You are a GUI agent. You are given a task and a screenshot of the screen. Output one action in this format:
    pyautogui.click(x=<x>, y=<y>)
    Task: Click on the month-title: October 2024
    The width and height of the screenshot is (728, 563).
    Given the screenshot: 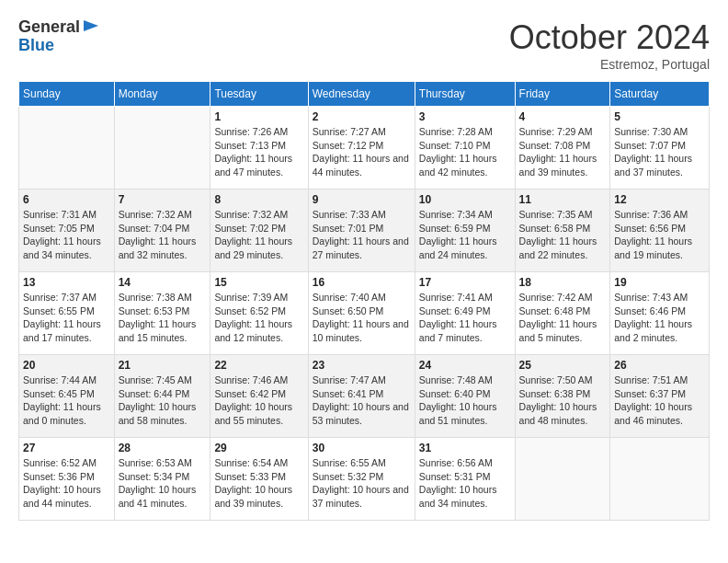 What is the action you would take?
    pyautogui.click(x=609, y=38)
    